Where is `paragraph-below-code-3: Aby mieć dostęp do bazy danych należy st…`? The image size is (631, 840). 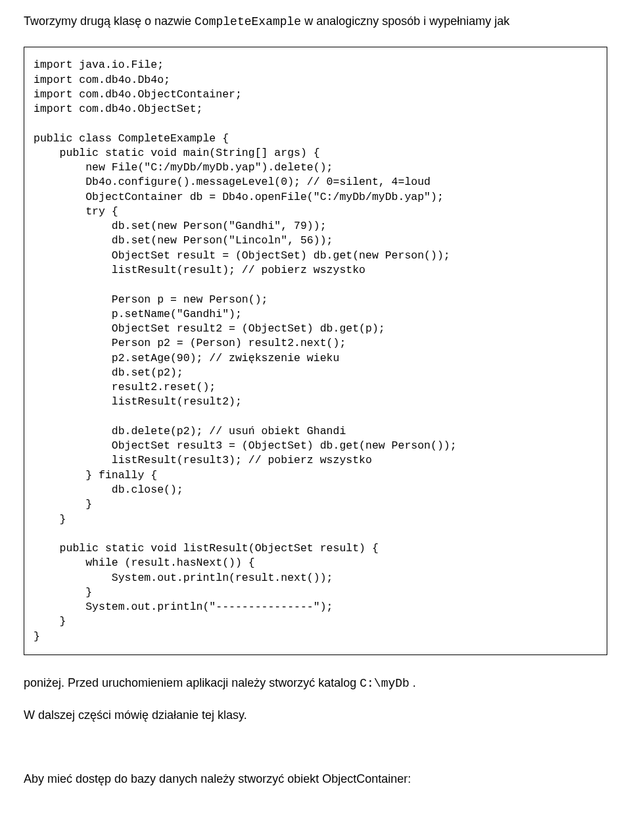 paragraph-below-code-3: Aby mieć dostęp do bazy danych należy st… is located at coordinates (316, 779).